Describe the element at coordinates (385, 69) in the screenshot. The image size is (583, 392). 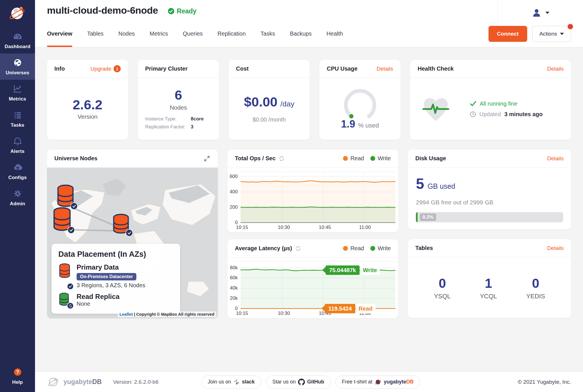
I see `cpu-details-link: Details` at that location.